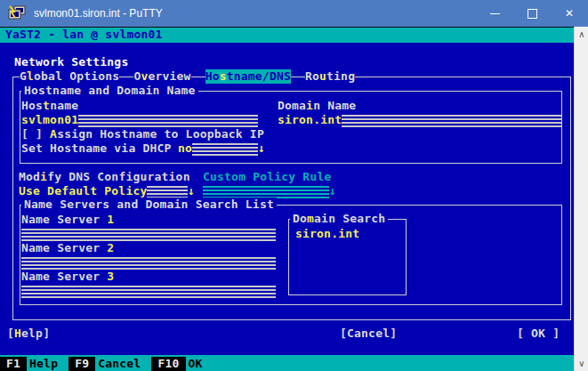 The image size is (588, 371). I want to click on set-hostname-via-dhcp-select: no↓, so click(222, 149).